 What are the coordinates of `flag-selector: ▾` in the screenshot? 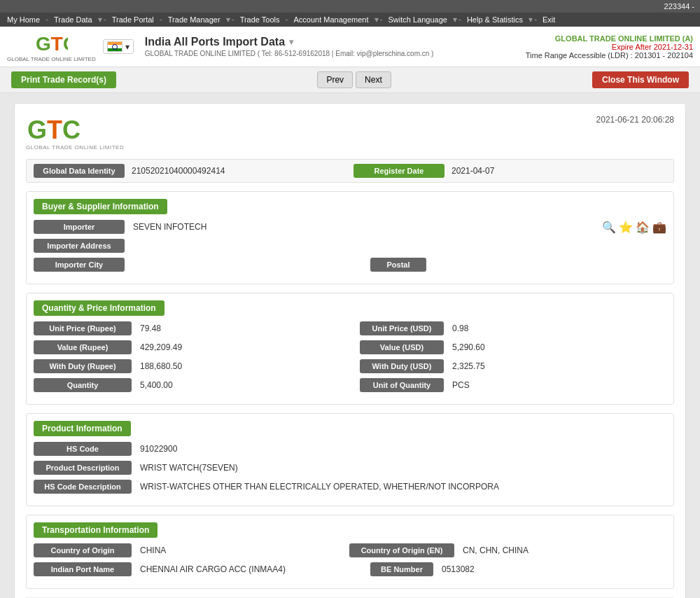 It's located at (118, 46).